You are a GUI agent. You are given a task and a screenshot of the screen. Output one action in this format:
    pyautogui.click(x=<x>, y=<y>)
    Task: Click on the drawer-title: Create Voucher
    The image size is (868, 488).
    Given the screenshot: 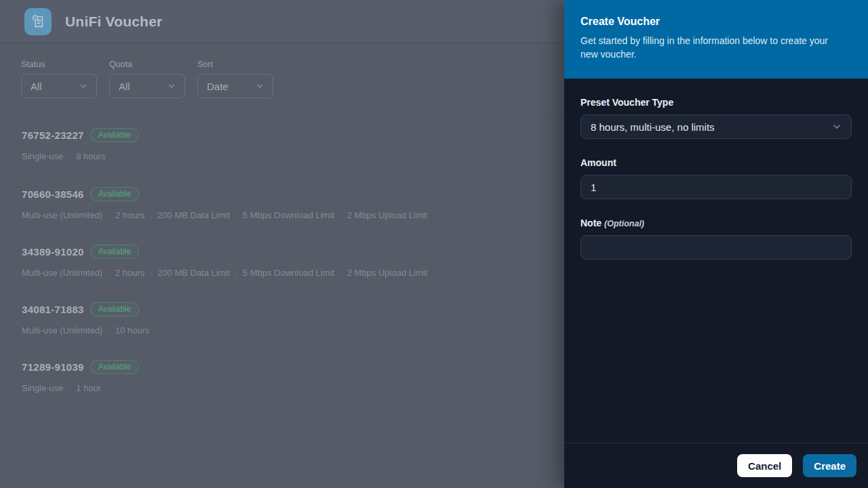 What is the action you would take?
    pyautogui.click(x=716, y=22)
    